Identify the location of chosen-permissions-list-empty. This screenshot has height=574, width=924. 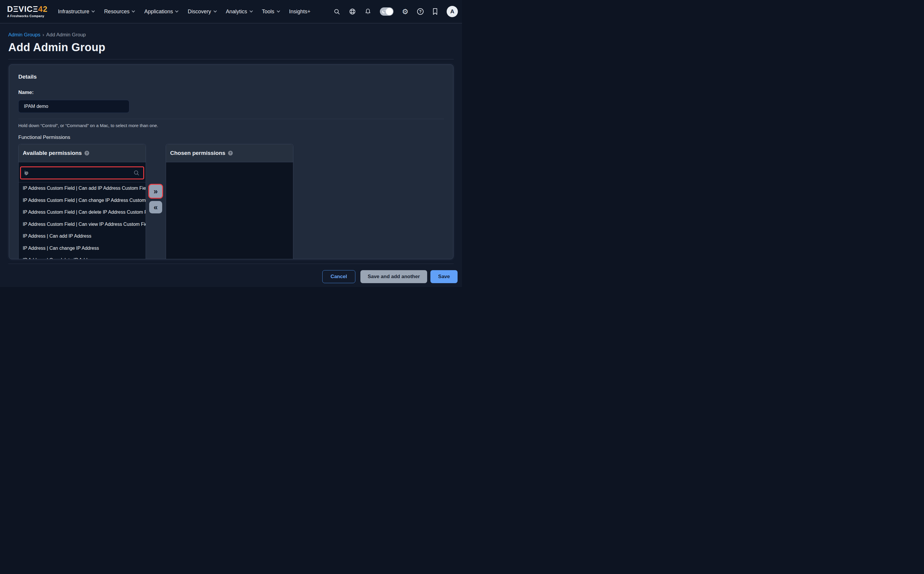
(230, 211).